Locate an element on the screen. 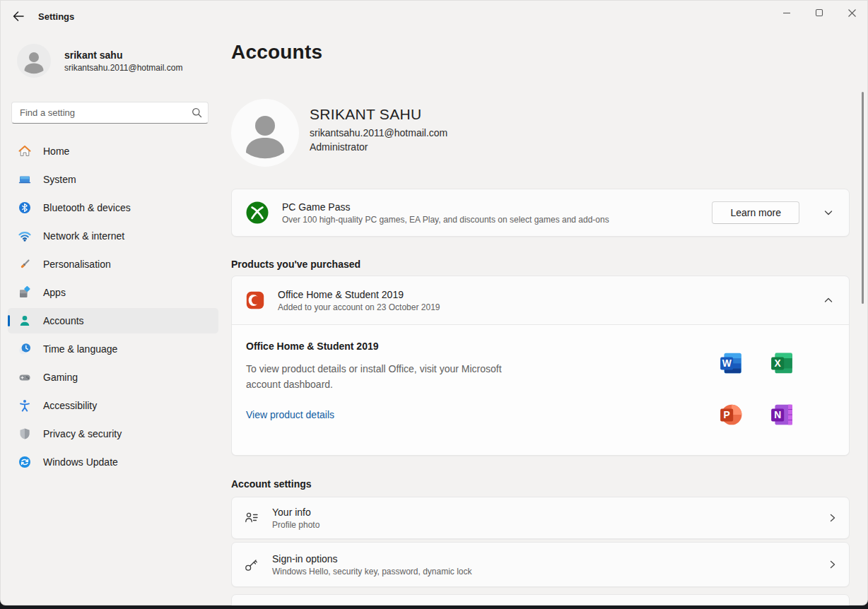 The width and height of the screenshot is (868, 609). search-input is located at coordinates (110, 113).